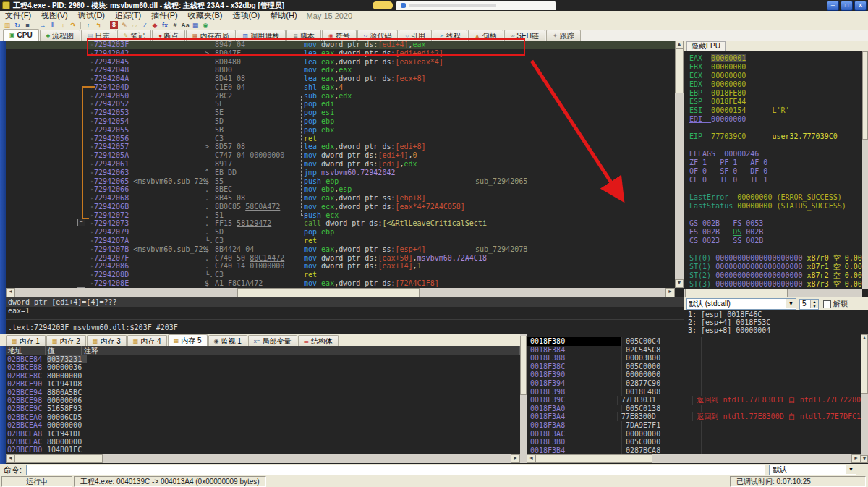 The image size is (868, 487). I want to click on dump-tab-结构体: ☰结构体, so click(318, 340).